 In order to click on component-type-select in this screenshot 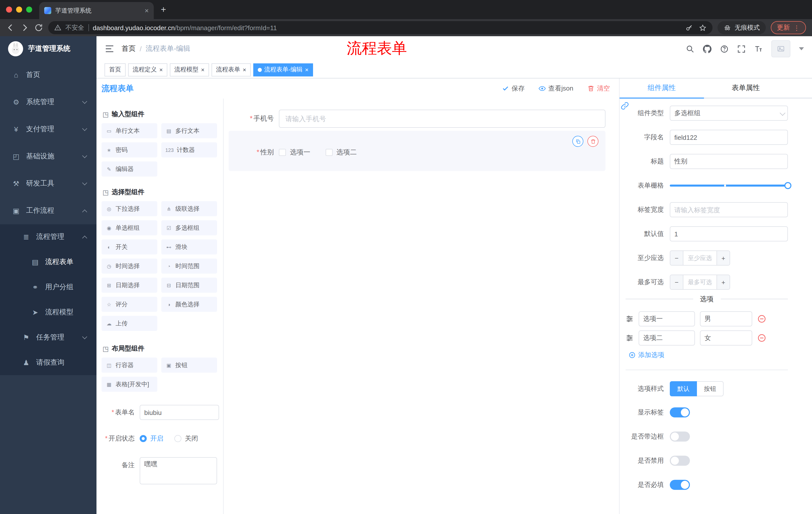, I will do `click(729, 113)`.